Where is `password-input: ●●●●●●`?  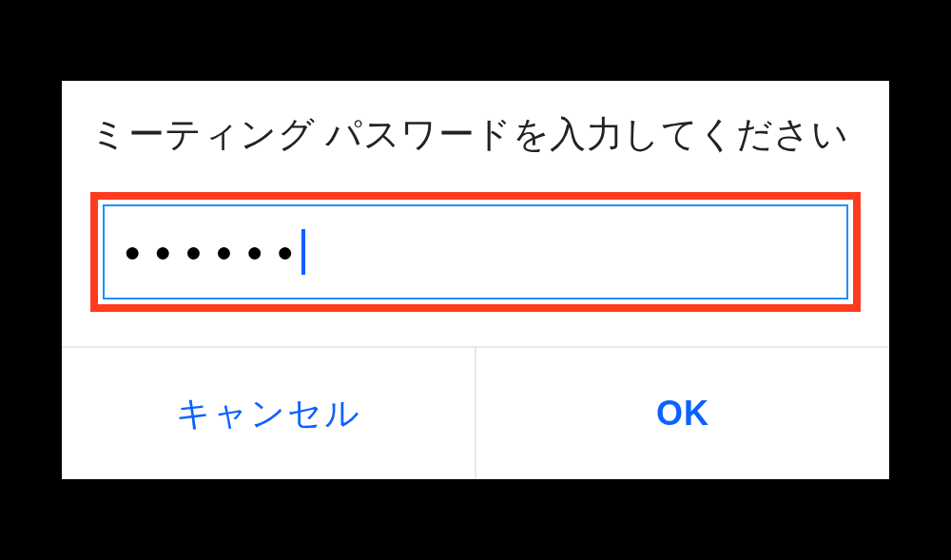 password-input: ●●●●●● is located at coordinates (476, 252).